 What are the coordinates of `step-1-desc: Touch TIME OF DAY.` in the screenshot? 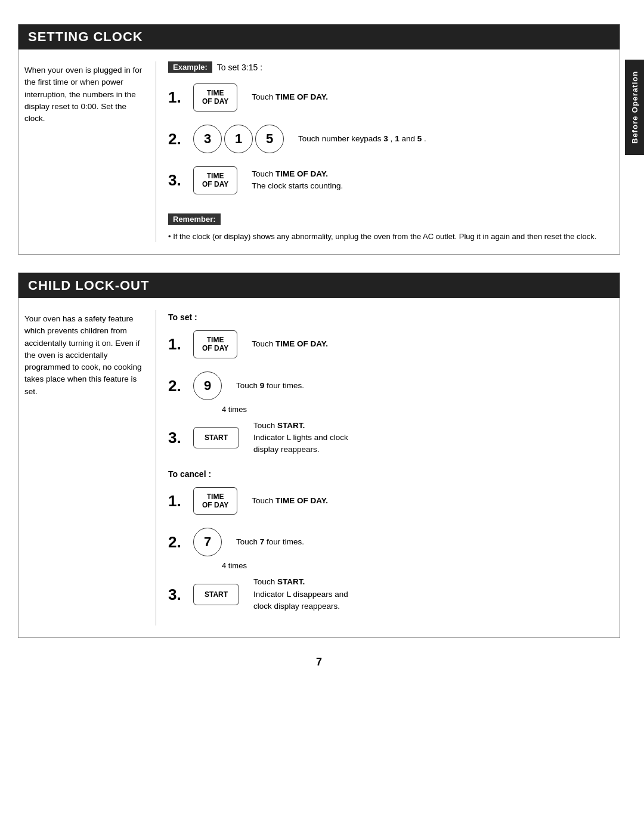 It's located at (290, 97).